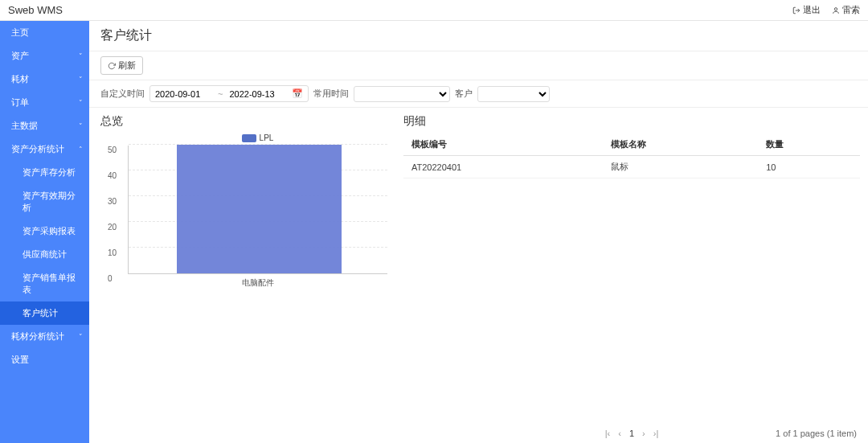 This screenshot has height=443, width=868. I want to click on chart-ytick: 20, so click(113, 227).